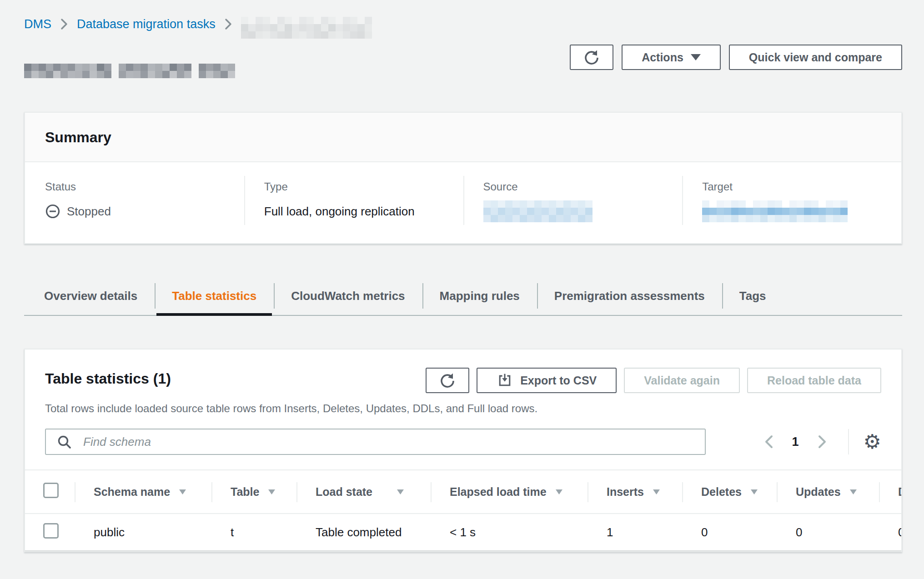 The image size is (924, 579). Describe the element at coordinates (354, 201) in the screenshot. I see `summary-field-type: Type Full load, ongoing replication` at that location.